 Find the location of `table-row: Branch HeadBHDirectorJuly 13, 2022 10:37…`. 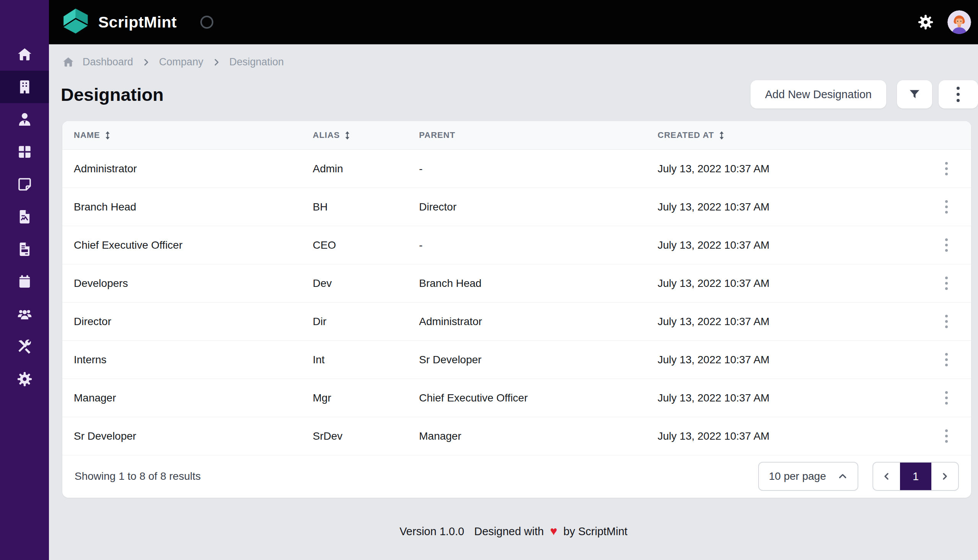

table-row: Branch HeadBHDirectorJuly 13, 2022 10:37… is located at coordinates (517, 207).